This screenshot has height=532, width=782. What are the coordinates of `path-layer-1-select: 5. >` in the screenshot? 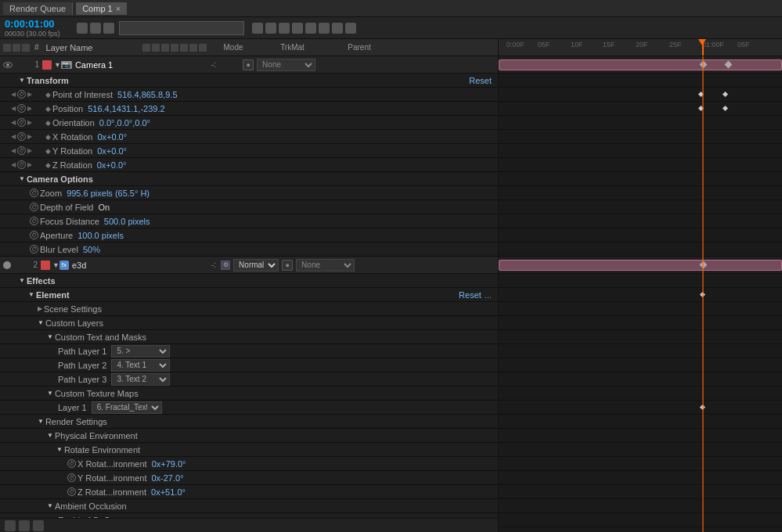 It's located at (141, 351).